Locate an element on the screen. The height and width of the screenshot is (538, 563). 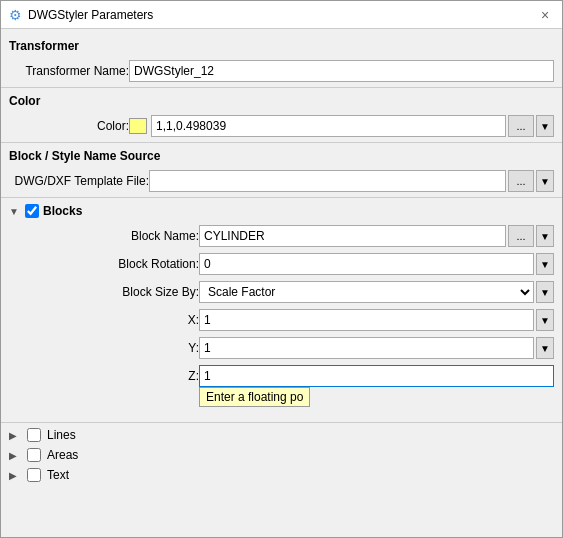
color-row: Color: ... ▼ is located at coordinates (282, 126).